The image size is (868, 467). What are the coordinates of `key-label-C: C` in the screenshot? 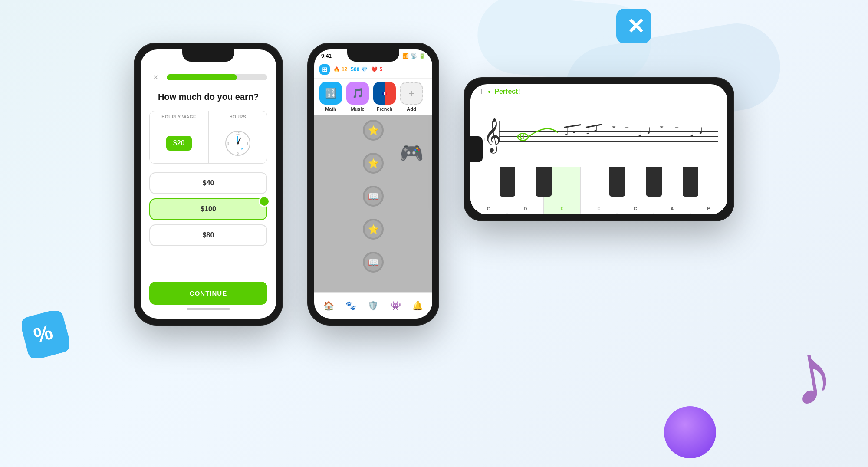 It's located at (489, 209).